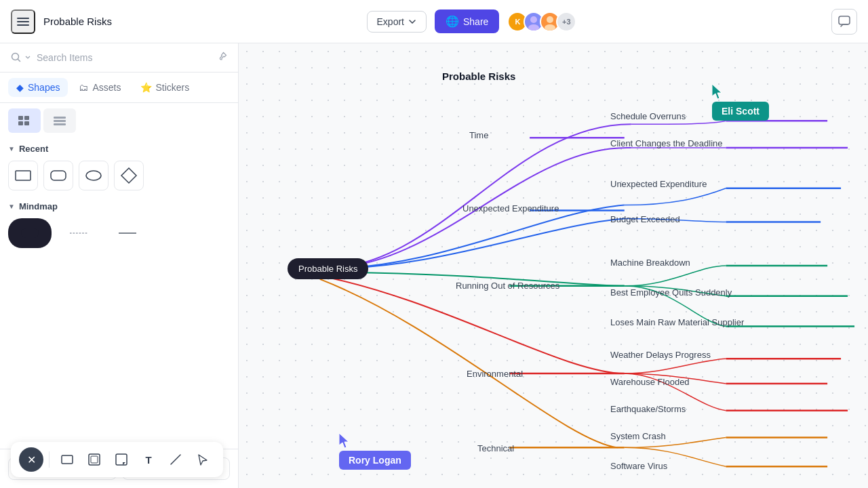 The height and width of the screenshot is (488, 868). I want to click on leaf-unexpected-expenditure: Unexpected Expenditure, so click(658, 184).